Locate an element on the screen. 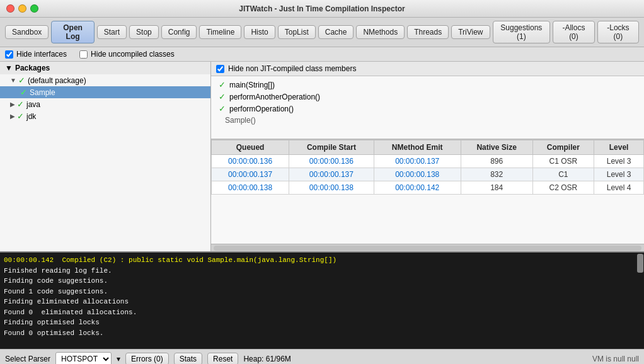 The height and width of the screenshot is (364, 644). log-scroll-thumb is located at coordinates (640, 263).